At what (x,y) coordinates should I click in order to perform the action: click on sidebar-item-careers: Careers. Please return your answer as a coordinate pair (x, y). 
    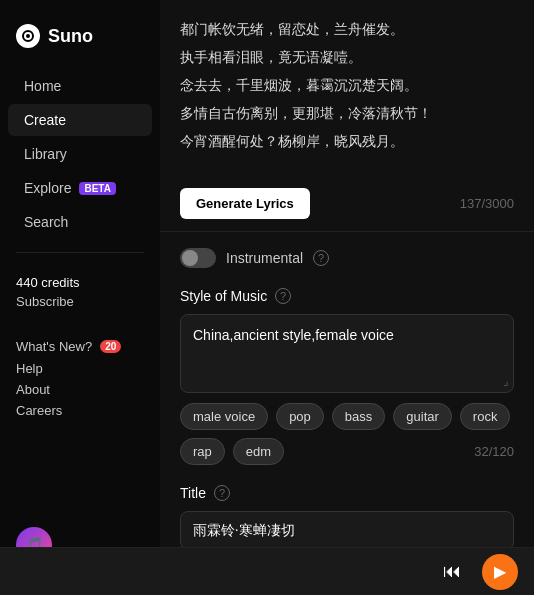
    Looking at the image, I should click on (80, 410).